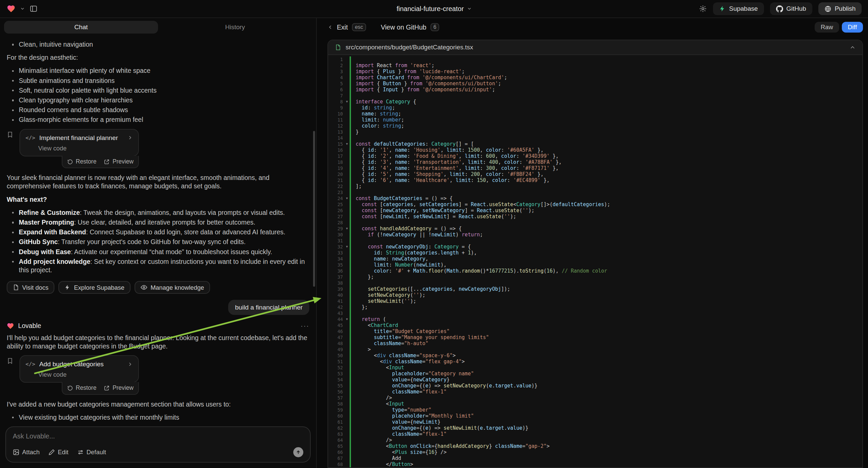  What do you see at coordinates (338, 47) in the screenshot?
I see `file-icon` at bounding box center [338, 47].